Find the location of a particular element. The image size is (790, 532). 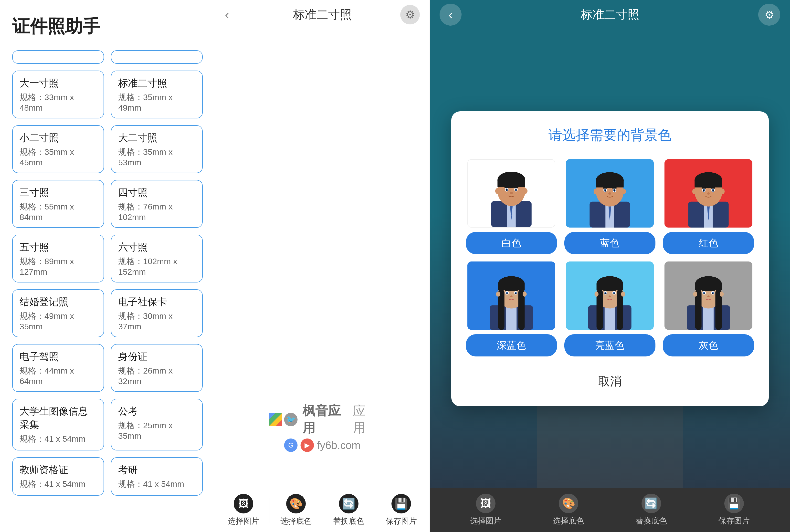

photo-item-2: 小二寸照 规格：35mm x 45mm is located at coordinates (58, 149).